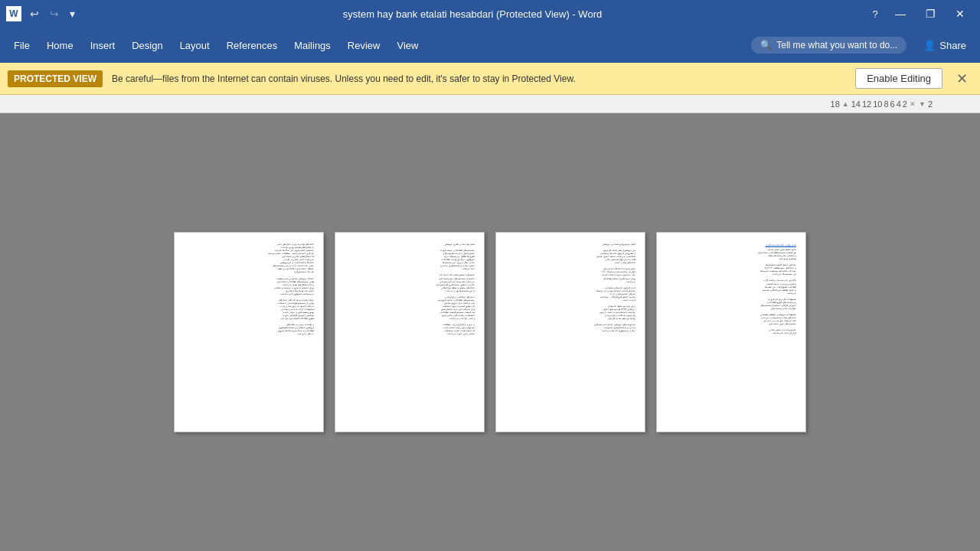 The image size is (980, 551). I want to click on ribbon-search: 🔍 Tell me what you want to do..., so click(828, 45).